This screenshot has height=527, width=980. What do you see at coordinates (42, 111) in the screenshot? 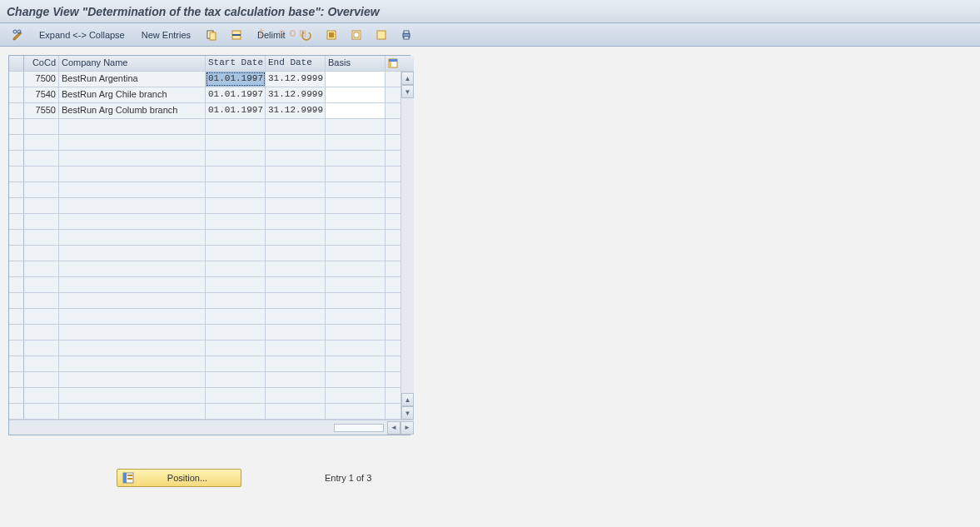
I see `cell-cocd: 7550` at bounding box center [42, 111].